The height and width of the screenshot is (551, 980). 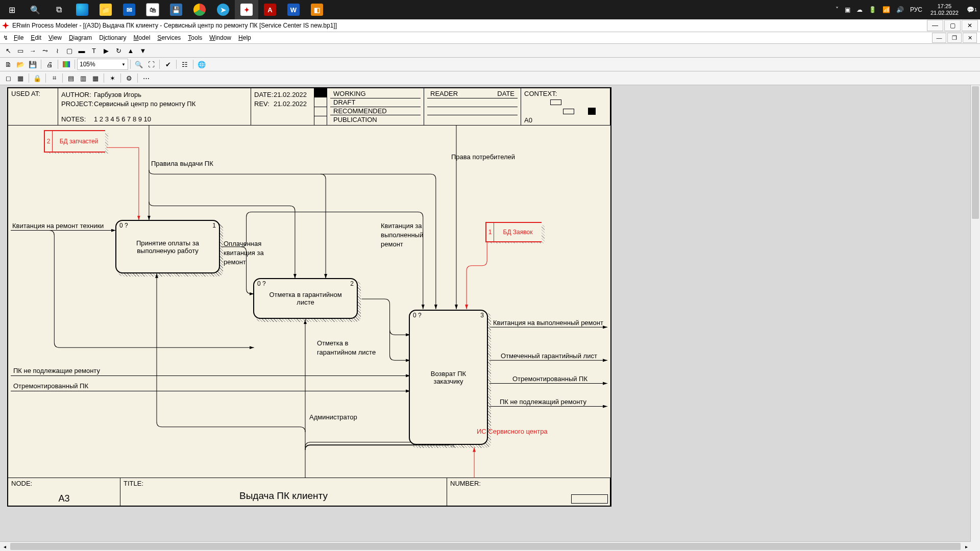 I want to click on label-done2: выполненный, so click(x=402, y=235).